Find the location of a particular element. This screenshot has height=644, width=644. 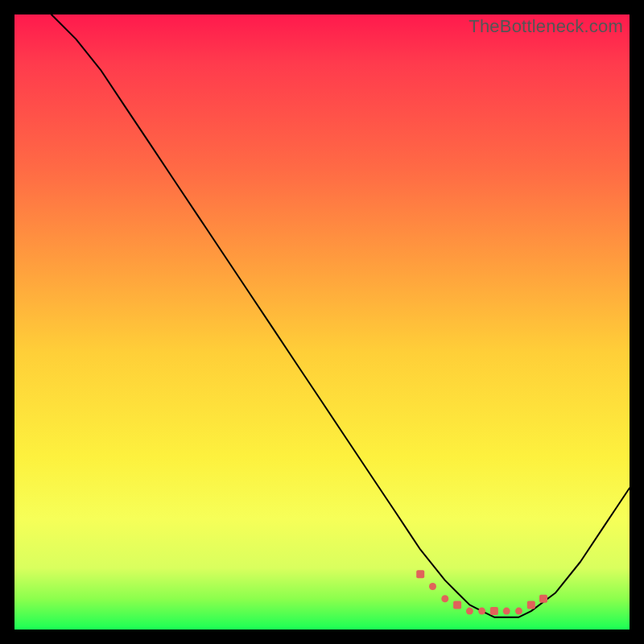

valley-markers is located at coordinates (481, 592).